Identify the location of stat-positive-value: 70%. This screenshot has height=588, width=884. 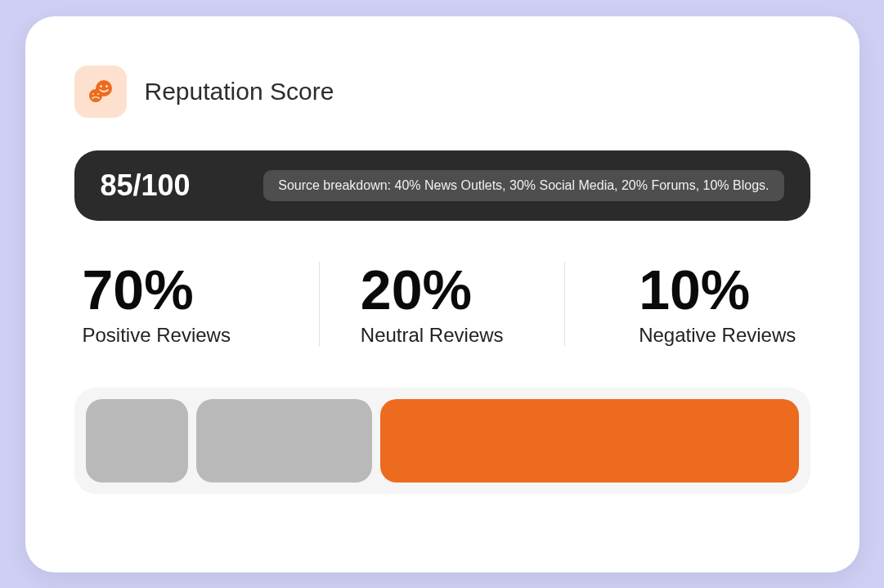
(196, 290).